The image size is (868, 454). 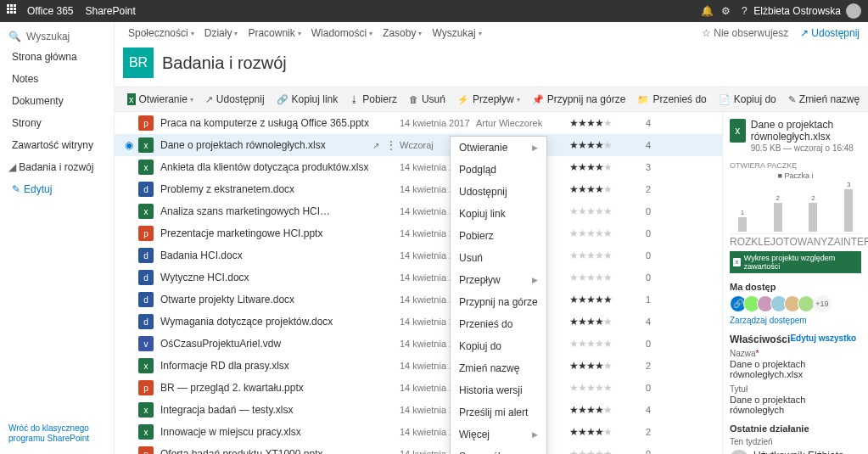 I want to click on file-name: Otwarte projekty Litware.docx, so click(x=266, y=300).